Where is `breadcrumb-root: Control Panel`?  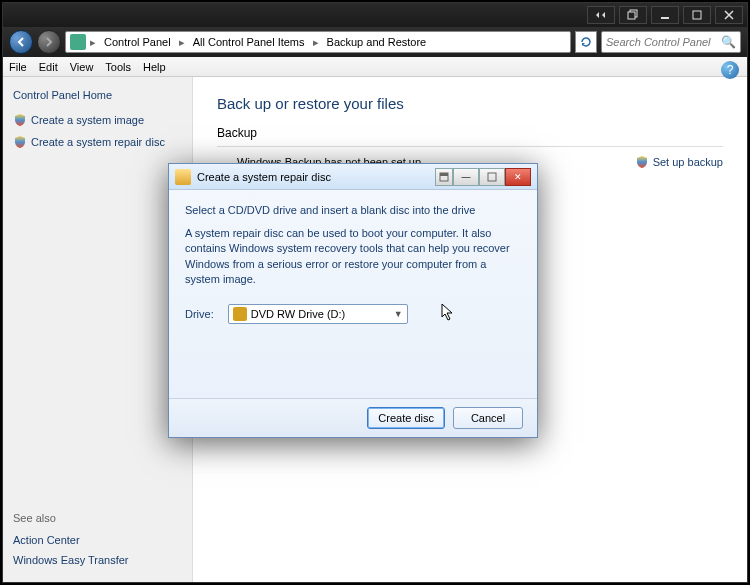 breadcrumb-root: Control Panel is located at coordinates (138, 42).